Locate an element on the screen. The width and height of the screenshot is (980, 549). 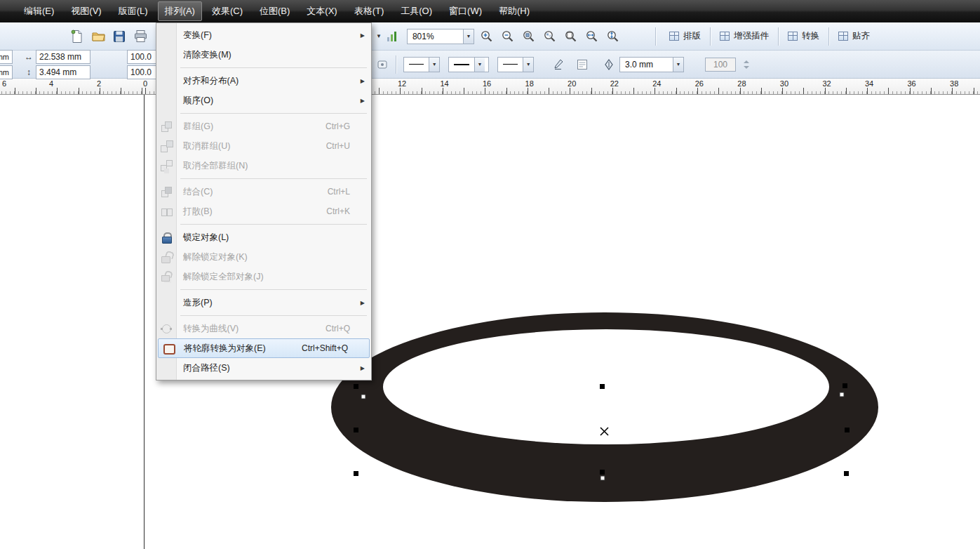
outline-width-combo: 3.0 mm ▼ is located at coordinates (652, 65).